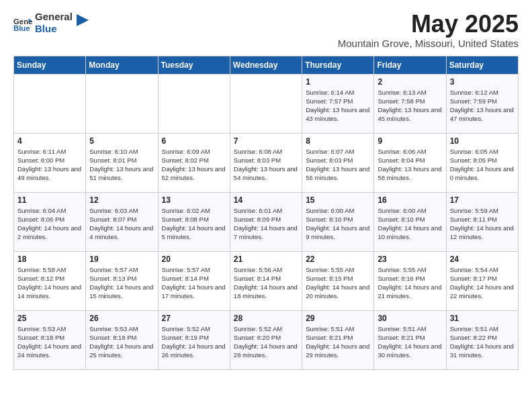 The height and width of the screenshot is (411, 532). What do you see at coordinates (338, 165) in the screenshot?
I see `cell-info: Sunrise: 6:07 AMSunset: 8:03 PMDaylight:…` at bounding box center [338, 165].